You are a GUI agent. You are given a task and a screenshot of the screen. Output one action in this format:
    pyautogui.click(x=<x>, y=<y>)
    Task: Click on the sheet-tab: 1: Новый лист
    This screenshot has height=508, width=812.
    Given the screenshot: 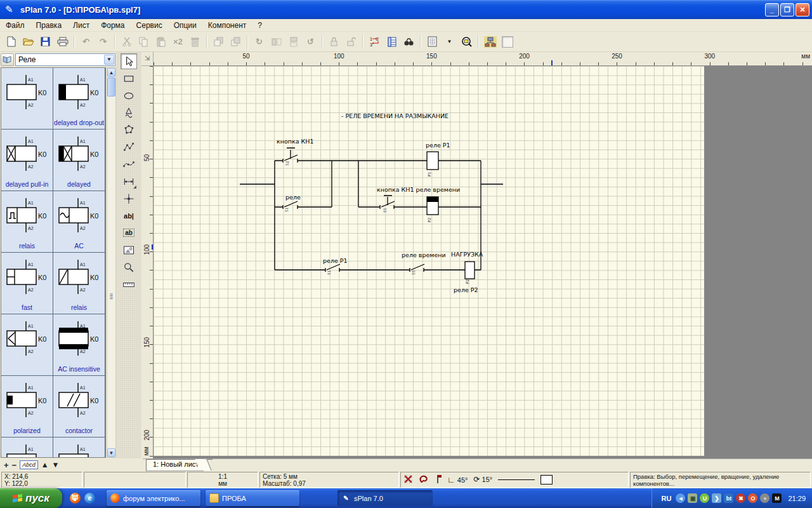 What is the action you would take?
    pyautogui.click(x=175, y=465)
    